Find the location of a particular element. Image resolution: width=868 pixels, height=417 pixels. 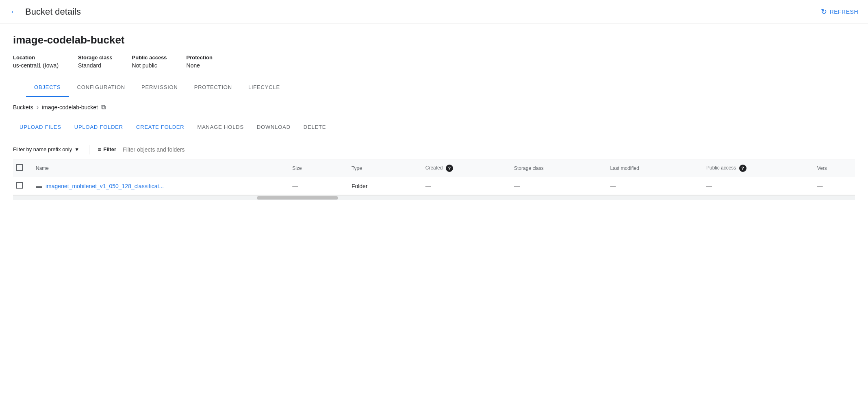

row-type: Folder is located at coordinates (382, 186).